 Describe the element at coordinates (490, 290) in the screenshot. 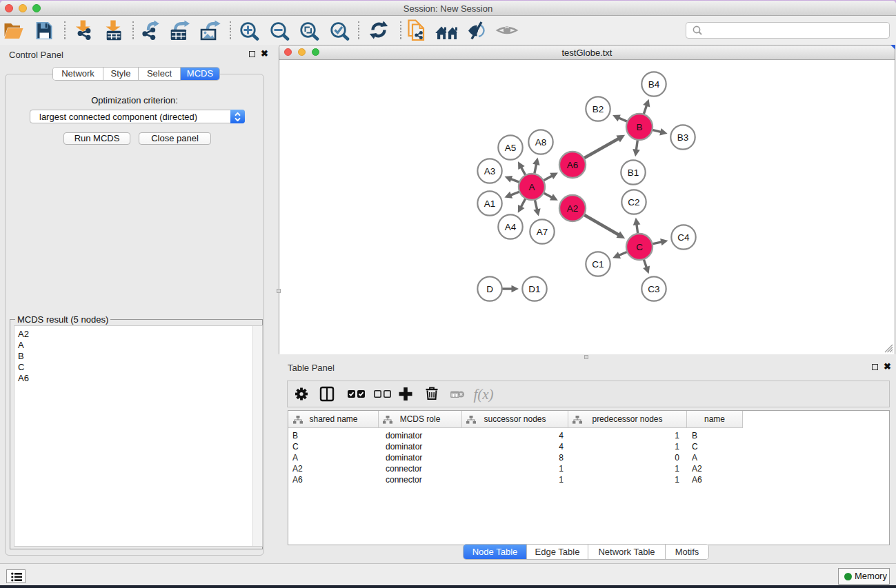

I see `svg-text: D` at that location.